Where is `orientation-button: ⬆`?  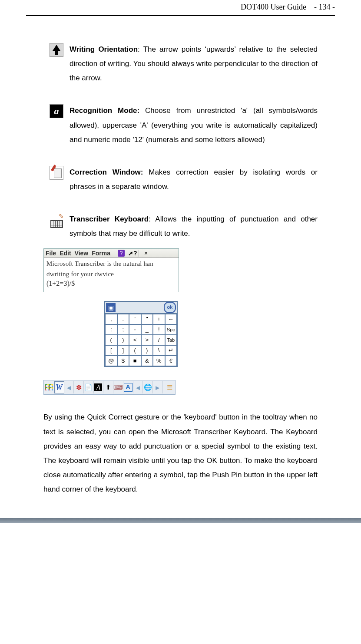 orientation-button: ⬆ is located at coordinates (109, 387).